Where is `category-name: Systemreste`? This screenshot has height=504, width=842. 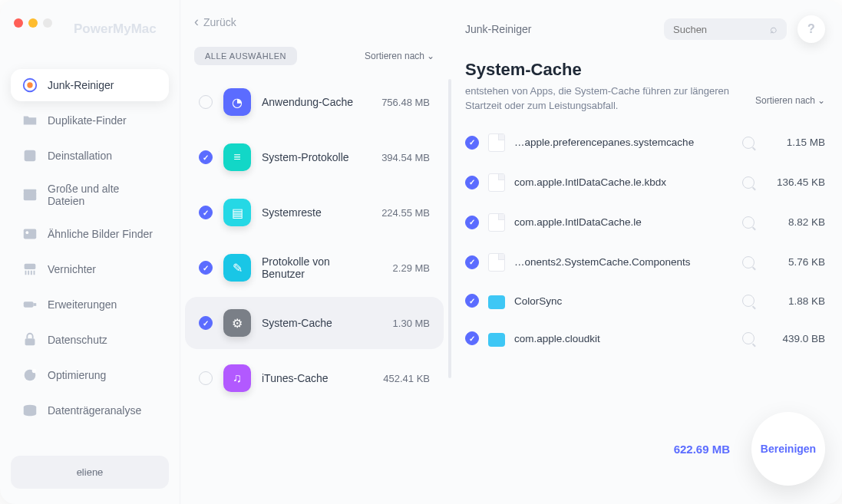 category-name: Systemreste is located at coordinates (310, 212).